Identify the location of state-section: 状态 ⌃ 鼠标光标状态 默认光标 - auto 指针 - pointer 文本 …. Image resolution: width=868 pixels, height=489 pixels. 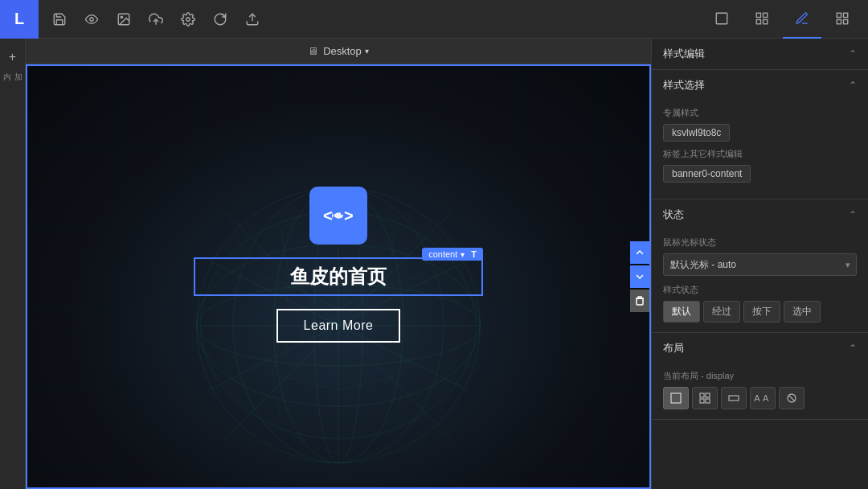
(760, 266).